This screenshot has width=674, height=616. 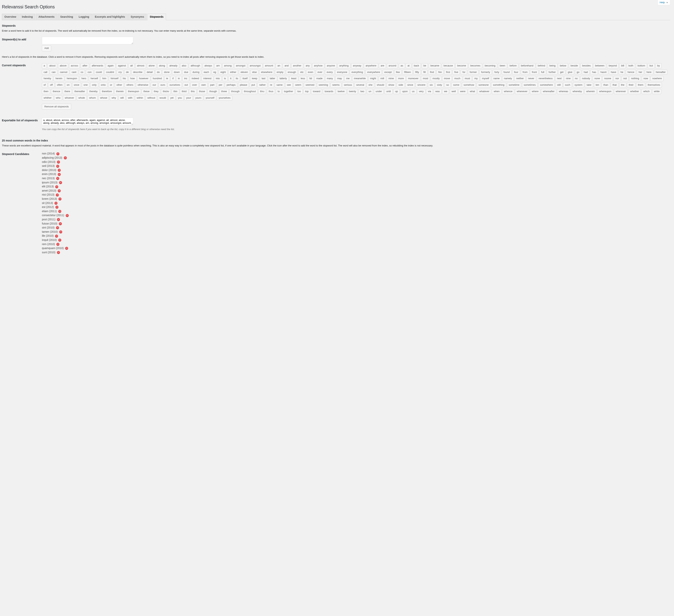 What do you see at coordinates (273, 79) in the screenshot?
I see `stopword-chip: latter` at bounding box center [273, 79].